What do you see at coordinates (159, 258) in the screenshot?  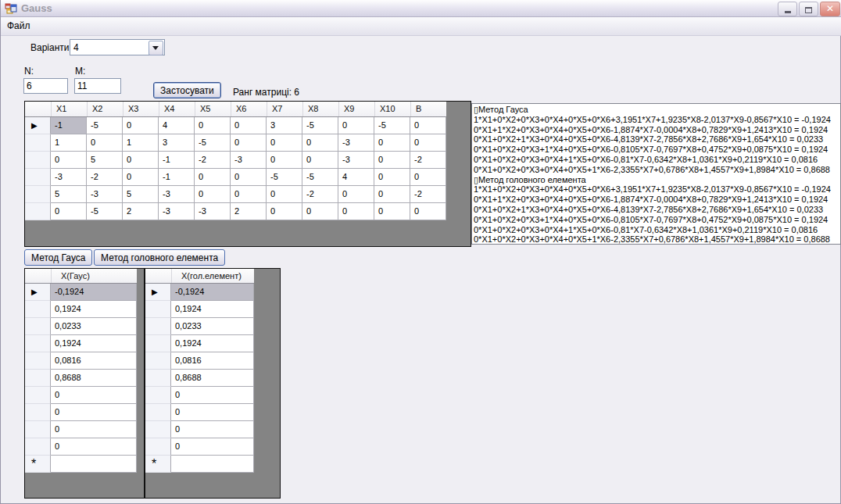 I see `main-element-method-button: Метод головного елемента` at bounding box center [159, 258].